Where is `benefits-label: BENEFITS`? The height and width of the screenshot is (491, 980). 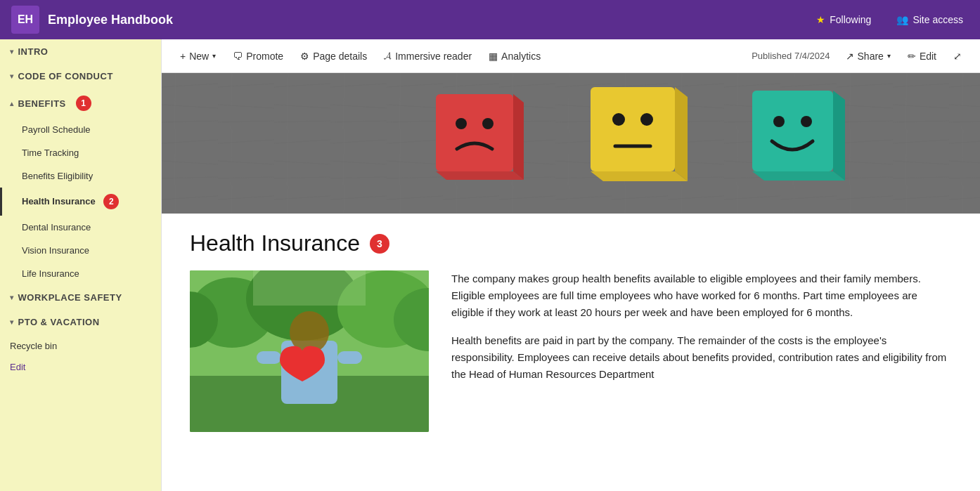 benefits-label: BENEFITS is located at coordinates (42, 104).